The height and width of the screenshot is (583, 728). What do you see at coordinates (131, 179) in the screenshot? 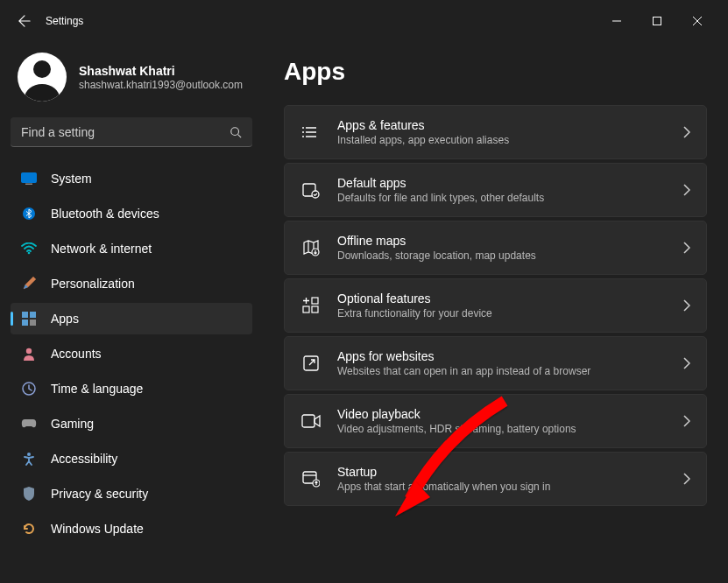
I see `sidebar-item-system: System` at bounding box center [131, 179].